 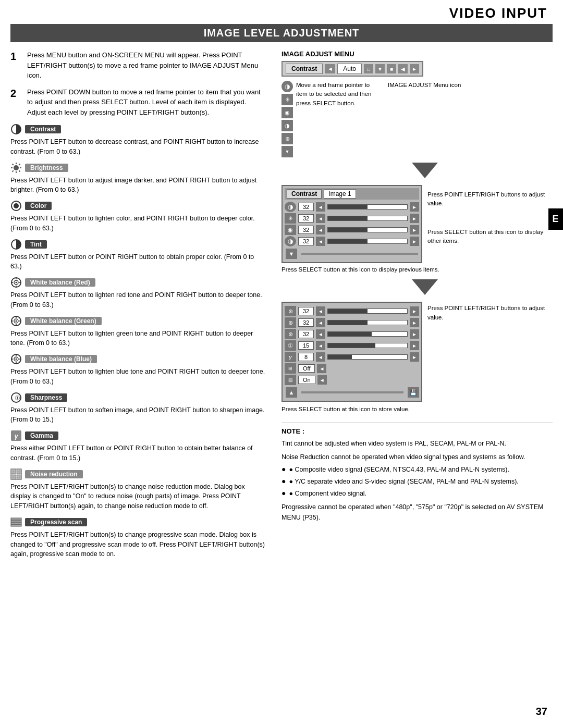 I want to click on side-icon-4: ◑, so click(x=287, y=126).